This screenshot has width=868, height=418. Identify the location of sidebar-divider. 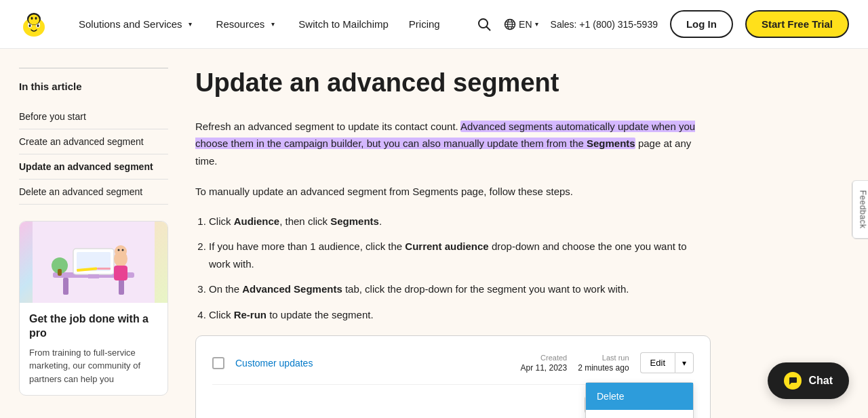
(94, 68).